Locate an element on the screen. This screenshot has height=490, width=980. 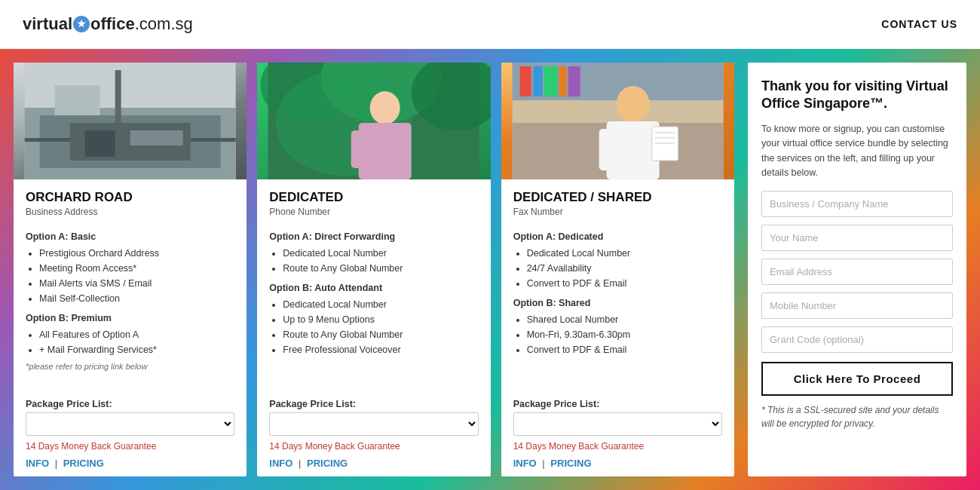
card-fax-option-a-title: Option A: Dedicated is located at coordinates (618, 237).